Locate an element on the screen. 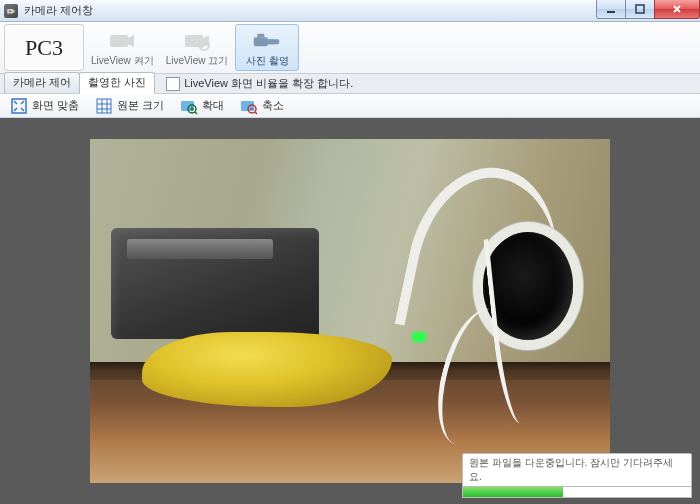  close-button is located at coordinates (677, 10).